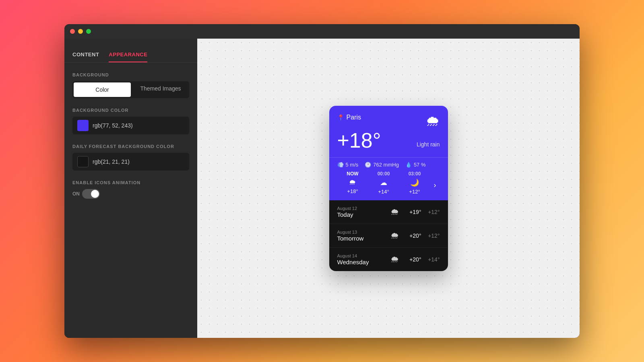  What do you see at coordinates (361, 256) in the screenshot?
I see `daily-date-wednesday: August 14` at bounding box center [361, 256].